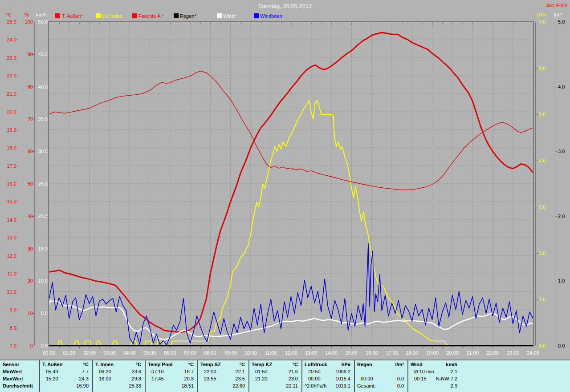 The height and width of the screenshot is (392, 570). What do you see at coordinates (542, 15) in the screenshot?
I see `axis-unit-uv-index: UV-I` at bounding box center [542, 15].